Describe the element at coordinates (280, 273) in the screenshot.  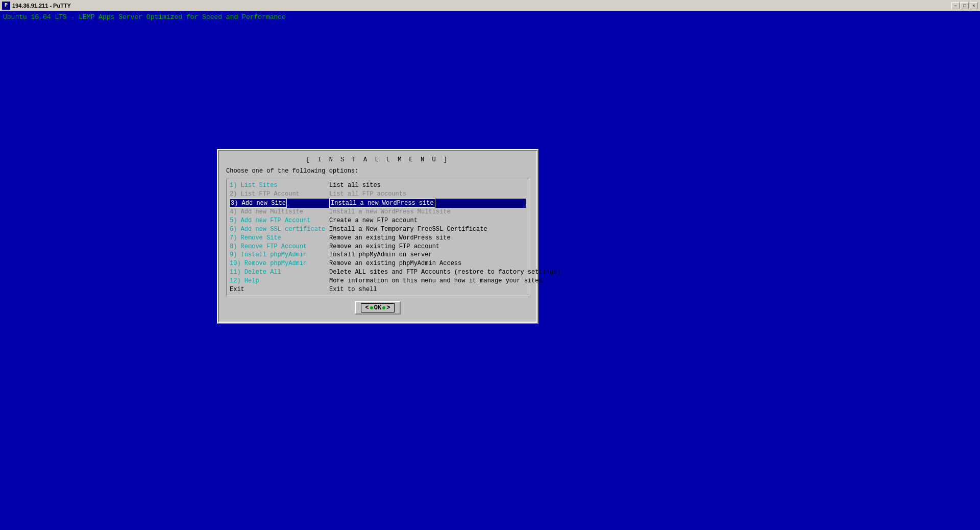
I see `menu-item-11-label: 11) Delete All` at that location.